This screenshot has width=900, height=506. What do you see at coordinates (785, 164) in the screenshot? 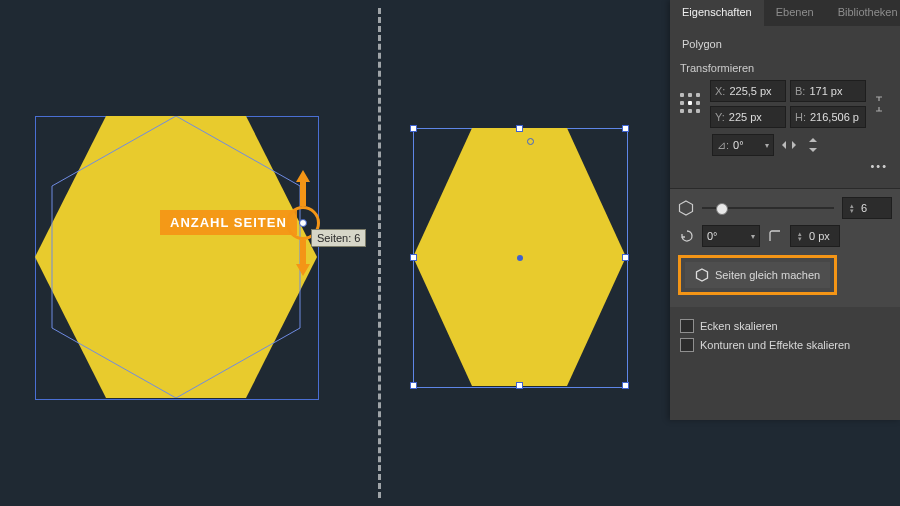
I see `more-options-icon: •••` at bounding box center [785, 164].